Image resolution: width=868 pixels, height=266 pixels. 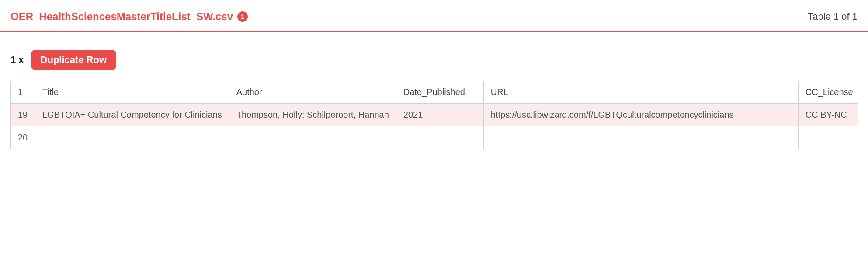 What do you see at coordinates (434, 92) in the screenshot?
I see `table-header-row: 1 Title Author Date_Published URL CC_Lic…` at bounding box center [434, 92].